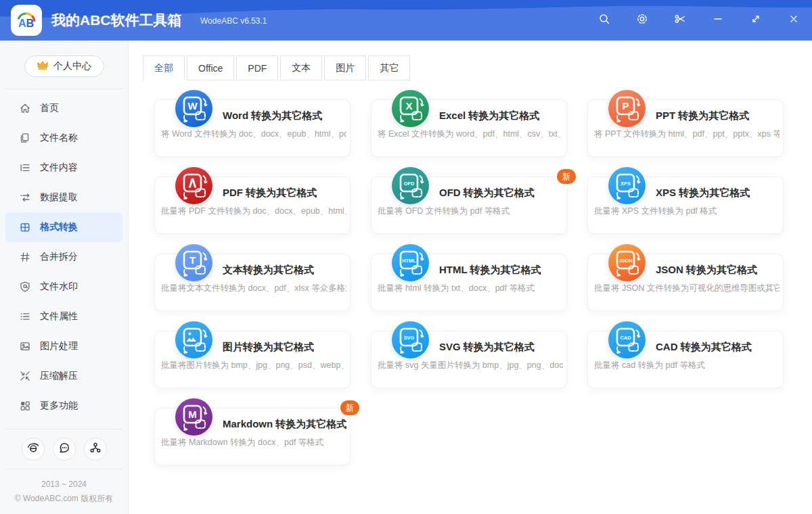  I want to click on sidebar-item-merge-split: 合并拆分, so click(64, 257).